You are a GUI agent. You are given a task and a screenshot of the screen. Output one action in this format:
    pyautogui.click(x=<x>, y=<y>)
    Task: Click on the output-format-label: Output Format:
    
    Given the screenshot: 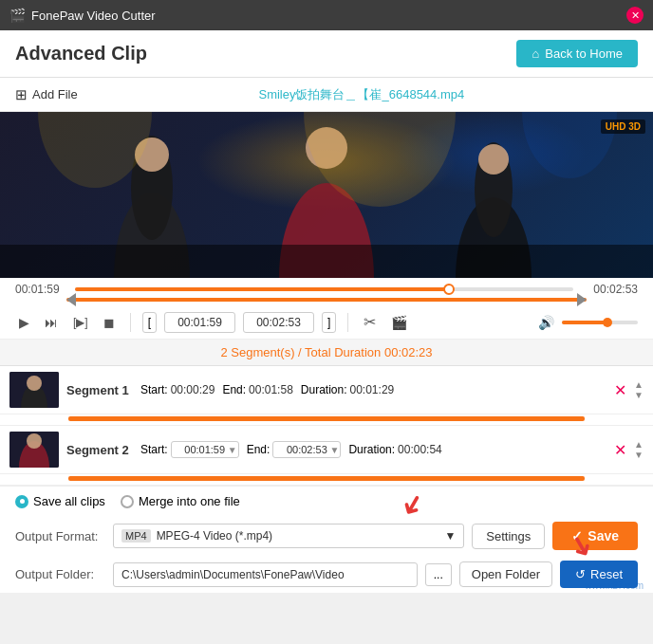 What is the action you would take?
    pyautogui.click(x=61, y=537)
    